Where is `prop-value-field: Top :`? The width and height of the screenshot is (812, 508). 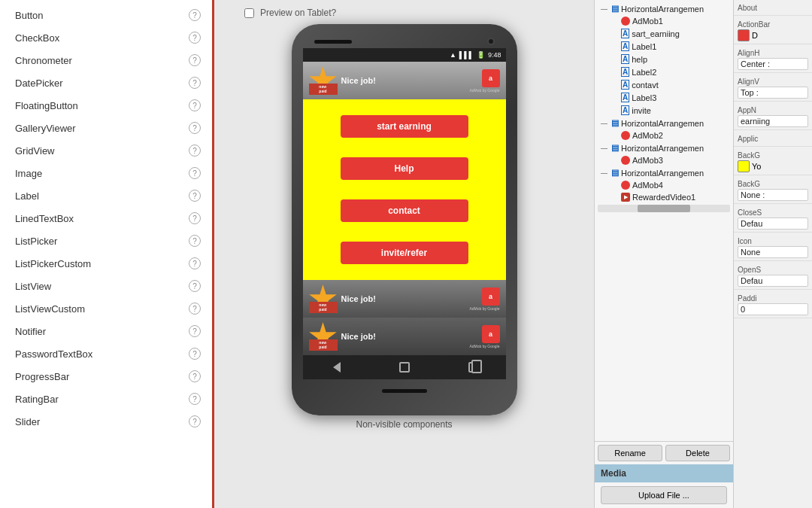
prop-value-field: Top : is located at coordinates (773, 93).